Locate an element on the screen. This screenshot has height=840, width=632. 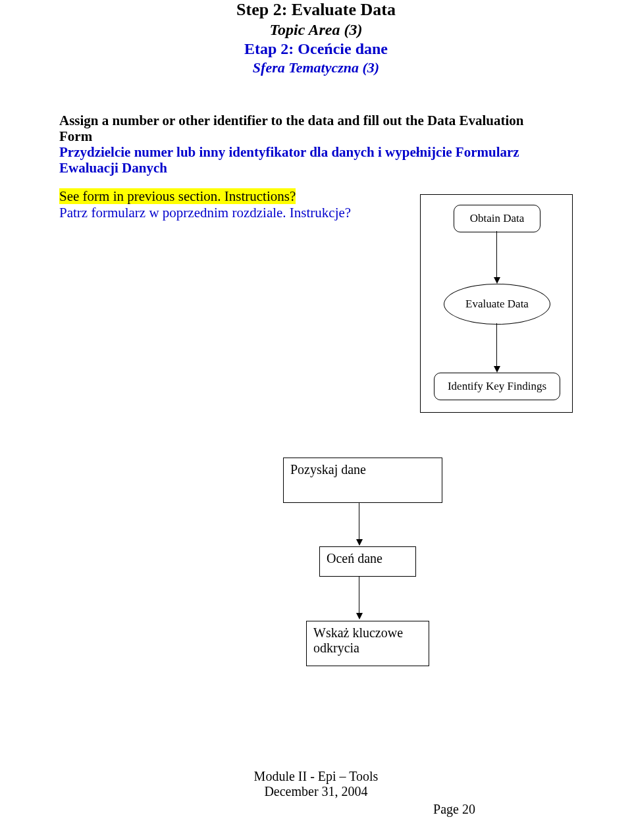
node-identify-findings: Identify Key Findings is located at coordinates (497, 386).